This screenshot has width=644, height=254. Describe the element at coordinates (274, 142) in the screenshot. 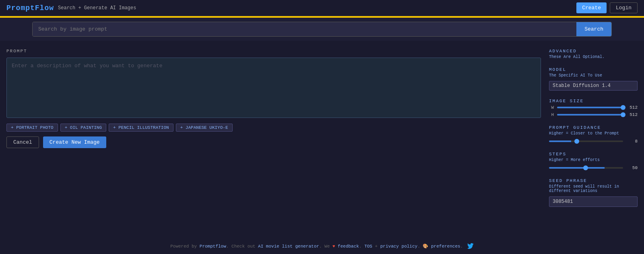

I see `action-buttons: Cancel Create New Image` at that location.